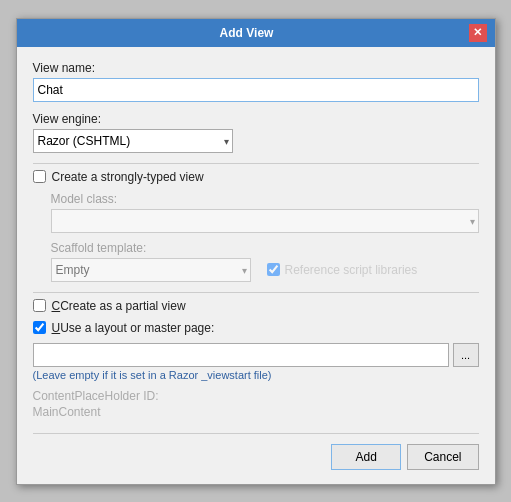 This screenshot has width=511, height=502. Describe the element at coordinates (247, 33) in the screenshot. I see `dialog-title: Add View` at that location.